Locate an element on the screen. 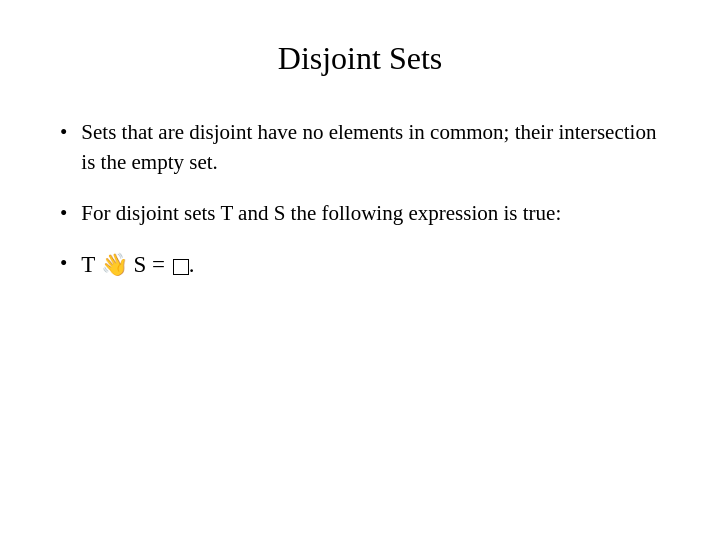 The width and height of the screenshot is (720, 540). slide-title: Disjoint Sets is located at coordinates (360, 58).